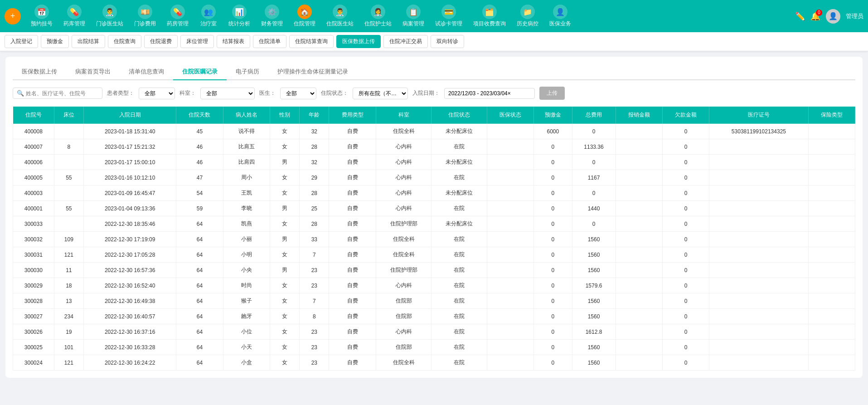 Image resolution: width=868 pixels, height=405 pixels. What do you see at coordinates (815, 16) in the screenshot?
I see `notification-bell: 🔔 0` at bounding box center [815, 16].